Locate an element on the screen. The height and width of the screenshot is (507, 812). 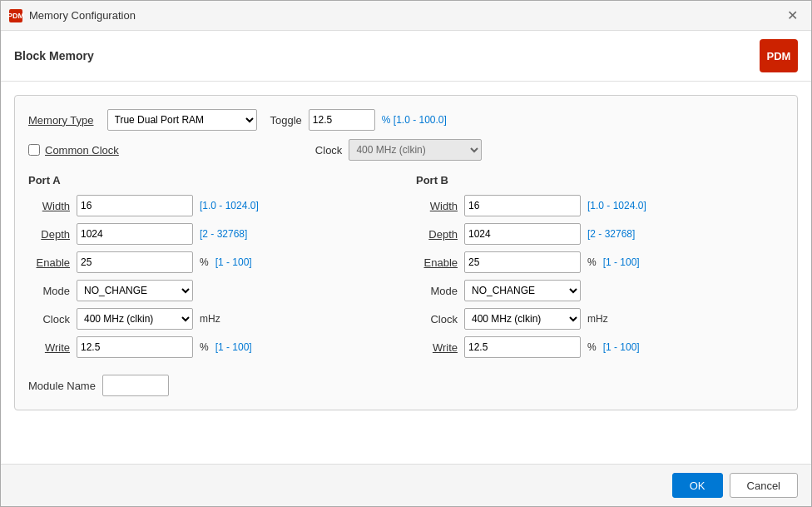
pdm-logo: PDM is located at coordinates (779, 56).